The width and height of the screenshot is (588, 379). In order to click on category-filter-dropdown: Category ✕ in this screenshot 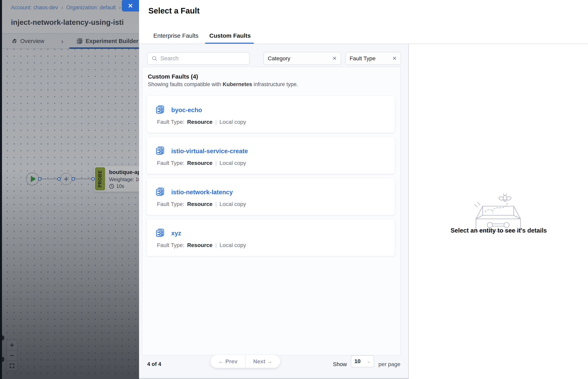, I will do `click(302, 59)`.